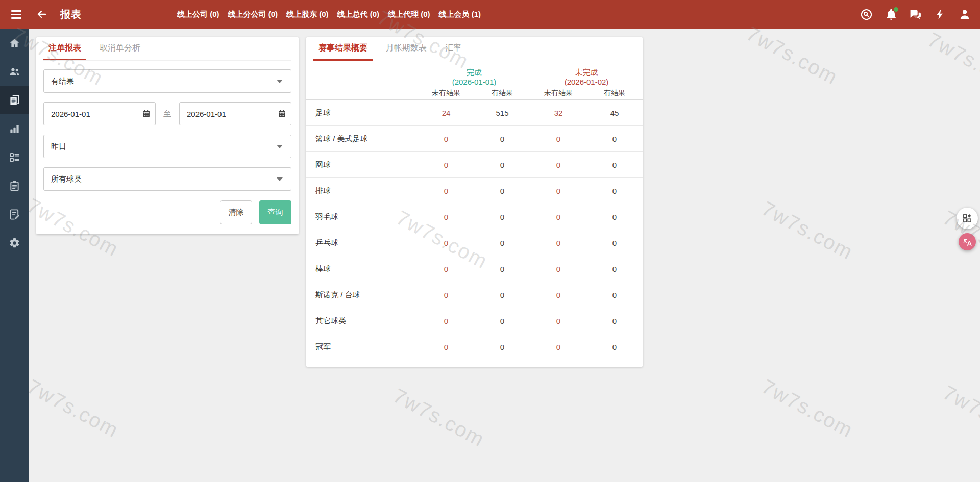 The width and height of the screenshot is (980, 482). I want to click on result-select: 有结果, so click(167, 81).